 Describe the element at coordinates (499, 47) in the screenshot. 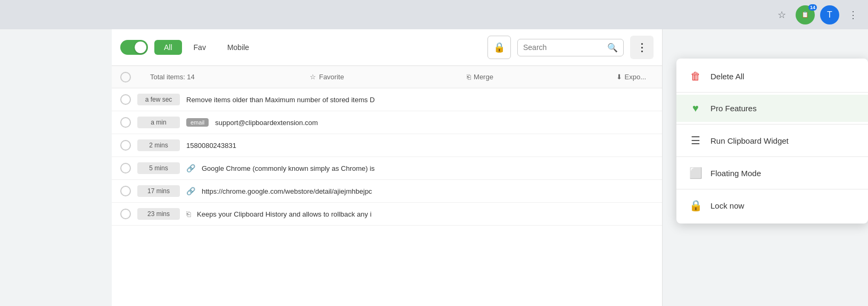

I see `lock-icon: 🔒` at that location.